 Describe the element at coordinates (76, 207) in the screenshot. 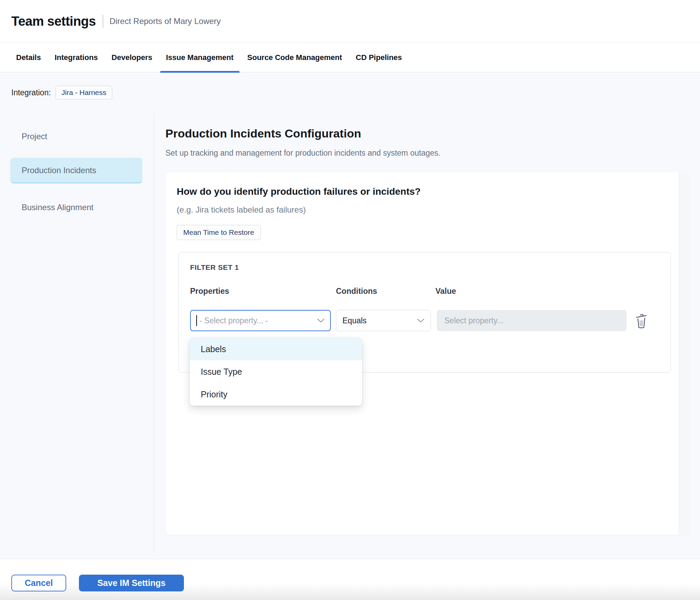

I see `sidebar-item-business-alignment: Business Alignment` at that location.